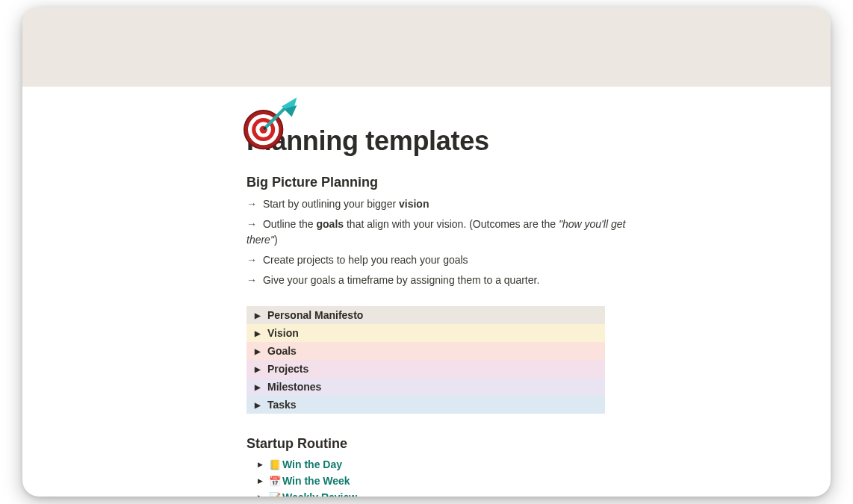 This screenshot has height=504, width=853. Describe the element at coordinates (426, 315) in the screenshot. I see `toggle-personal-manifesto: ▶ Personal Manifesto` at that location.